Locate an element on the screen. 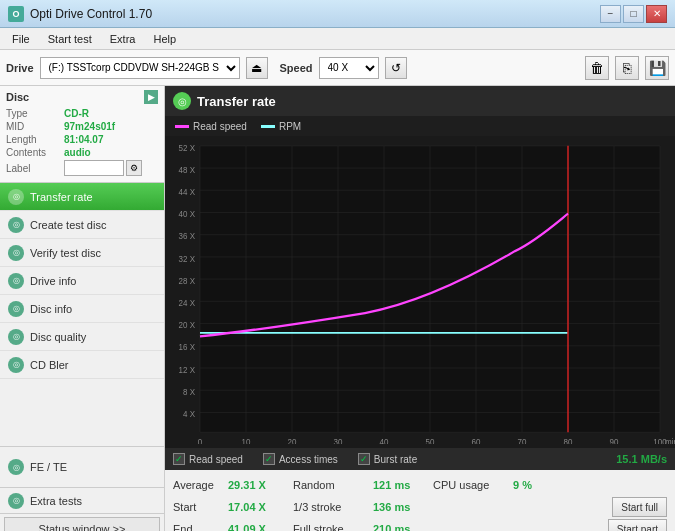  nav-create-test-disc-label: Create test disc is located at coordinates (68, 225).